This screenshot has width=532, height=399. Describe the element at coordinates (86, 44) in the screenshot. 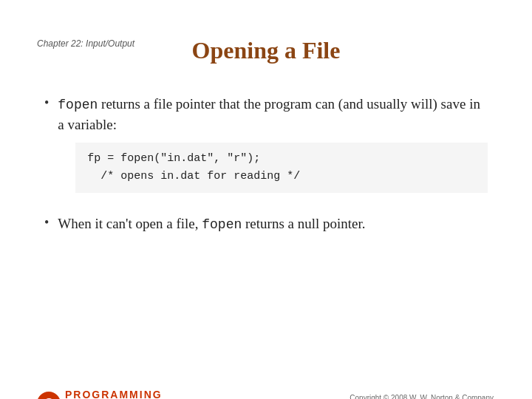

I see `chapter-title: Chapter 22: Input/Output` at that location.